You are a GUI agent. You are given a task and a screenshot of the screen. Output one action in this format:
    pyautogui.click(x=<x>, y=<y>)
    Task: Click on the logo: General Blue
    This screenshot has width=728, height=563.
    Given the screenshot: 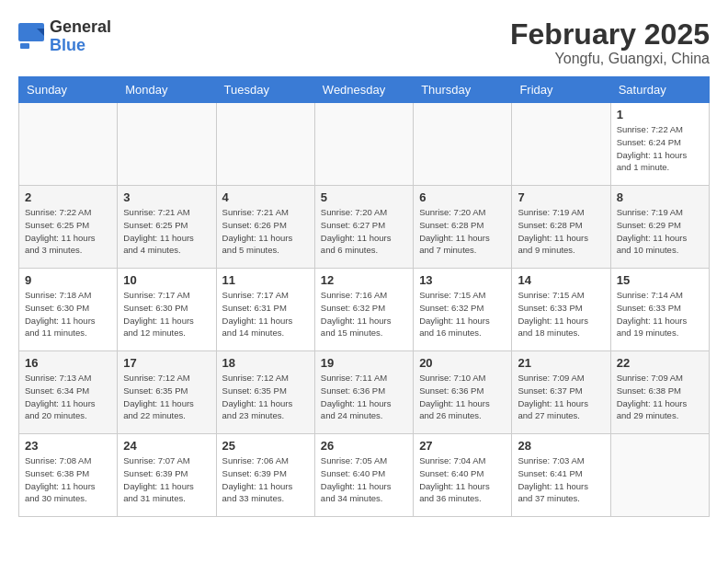 What is the action you would take?
    pyautogui.click(x=64, y=37)
    